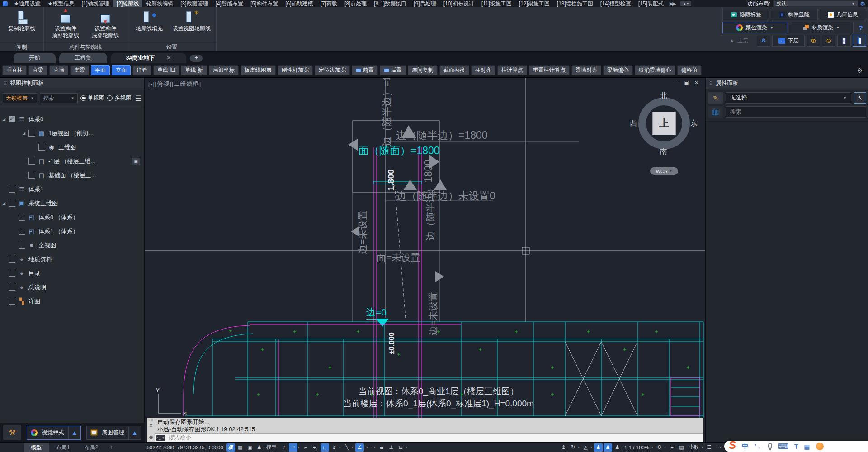 The width and height of the screenshot is (868, 452). What do you see at coordinates (72, 133) in the screenshot?
I see `tree-row: ◢ ▦ 1层视图 （剖切... ▲ ▣ ★` at bounding box center [72, 133].